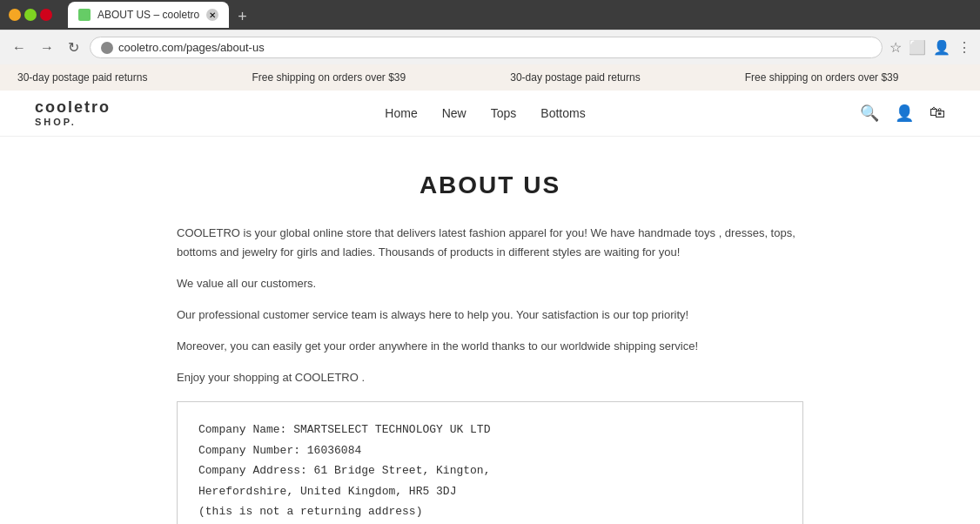  What do you see at coordinates (490, 378) in the screenshot?
I see `about-para5: Enjoy your shopping at COOLETRO .` at bounding box center [490, 378].